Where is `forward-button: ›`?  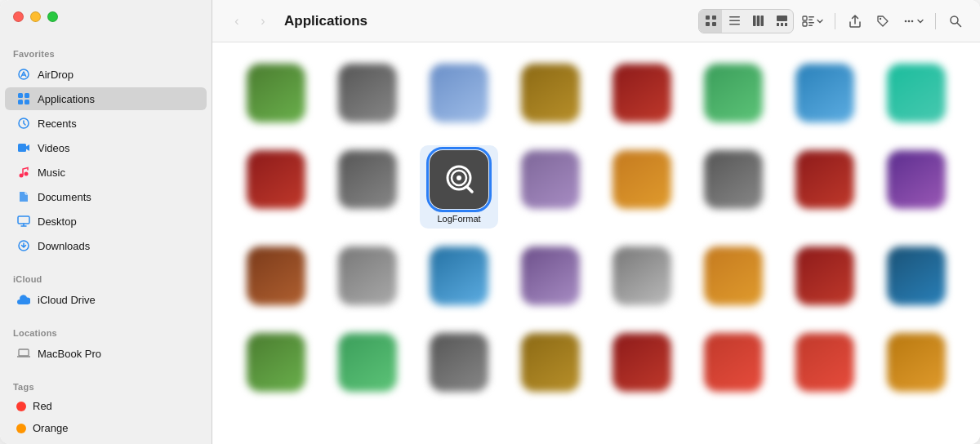
forward-button: › is located at coordinates (263, 21).